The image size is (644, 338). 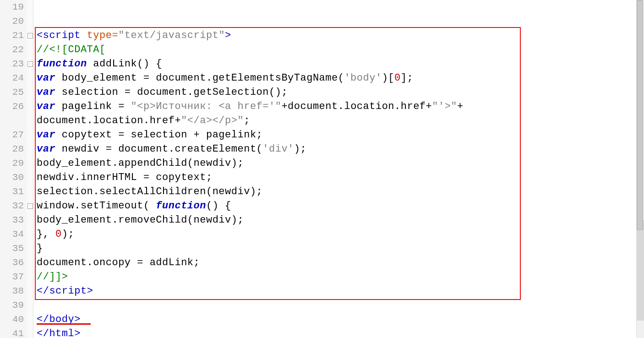 I want to click on fold-column: ---, so click(x=30, y=169).